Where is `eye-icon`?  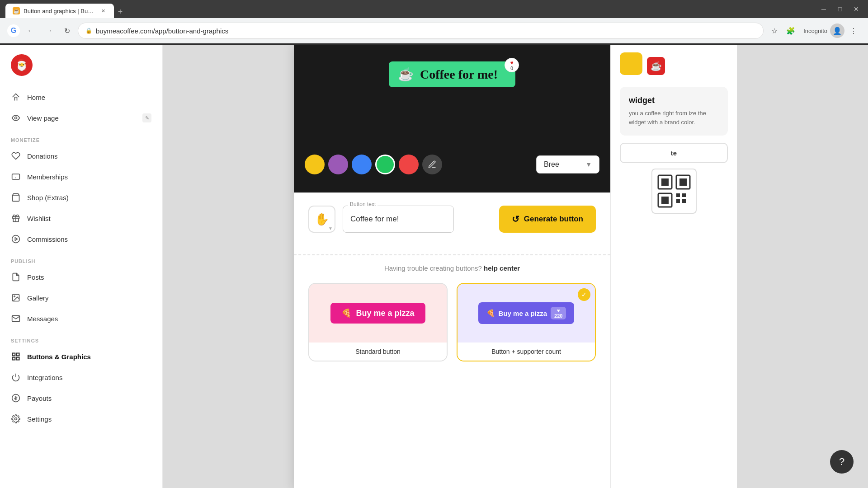 eye-icon is located at coordinates (16, 118).